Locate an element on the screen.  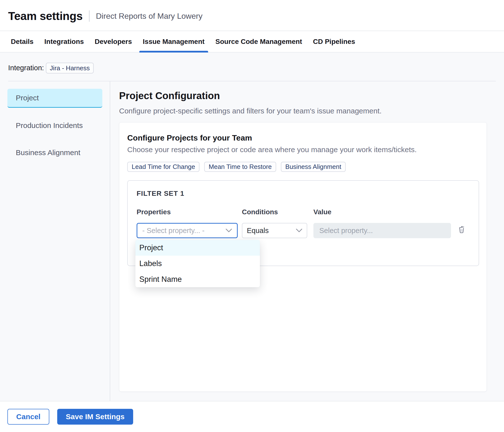
integration-chip: Jira - Harness is located at coordinates (70, 68).